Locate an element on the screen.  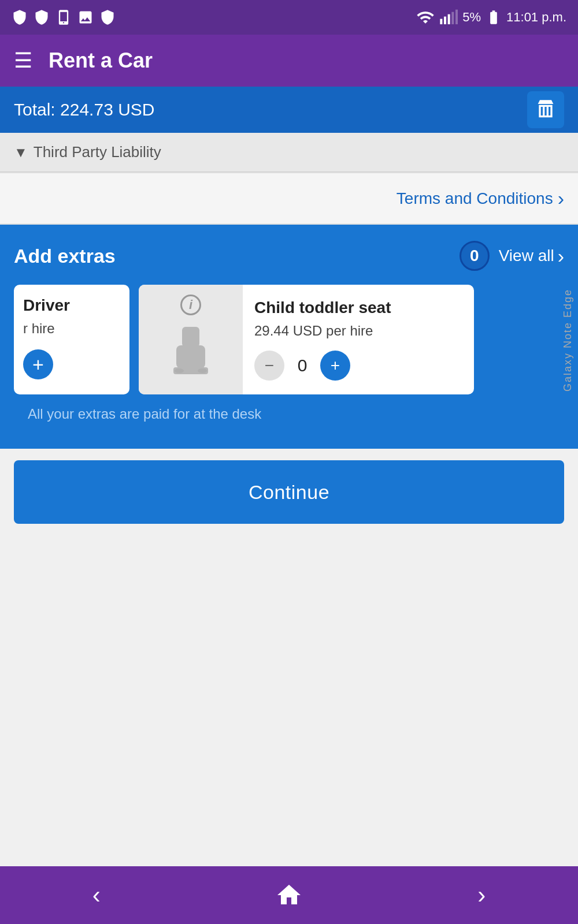
terms-label: Terms and Conditions is located at coordinates (475, 199).